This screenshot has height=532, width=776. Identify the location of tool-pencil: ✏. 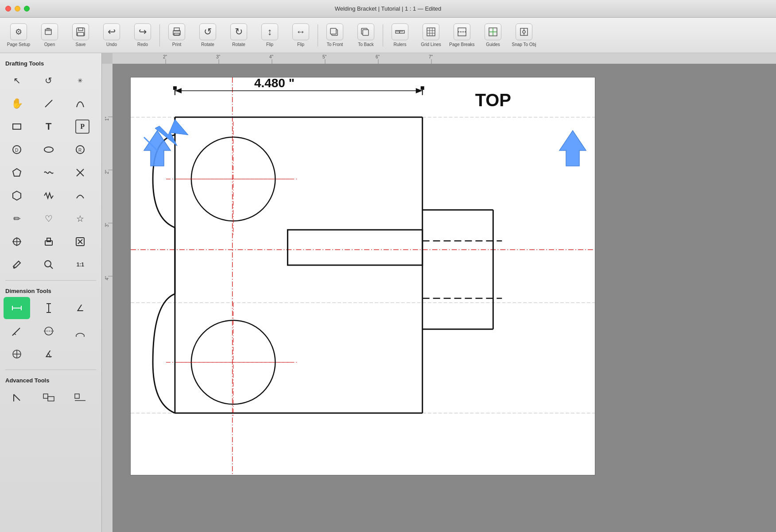
(17, 219).